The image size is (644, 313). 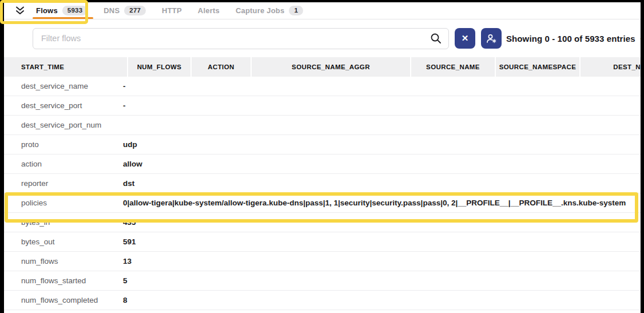 I want to click on user-gear-icon, so click(x=492, y=39).